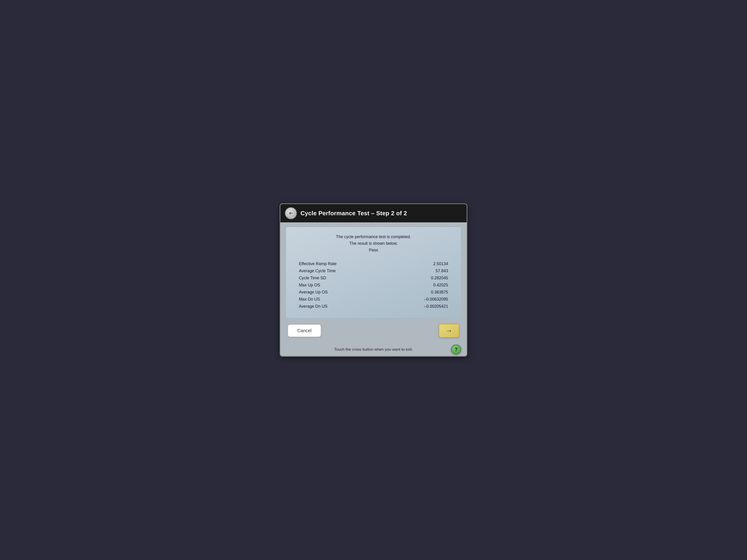  What do you see at coordinates (456, 350) in the screenshot?
I see `help-button: ?` at bounding box center [456, 350].